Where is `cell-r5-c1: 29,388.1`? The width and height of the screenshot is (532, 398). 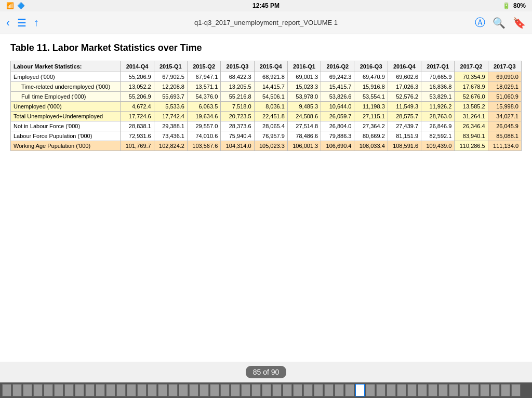 cell-r5-c1: 29,388.1 is located at coordinates (170, 127).